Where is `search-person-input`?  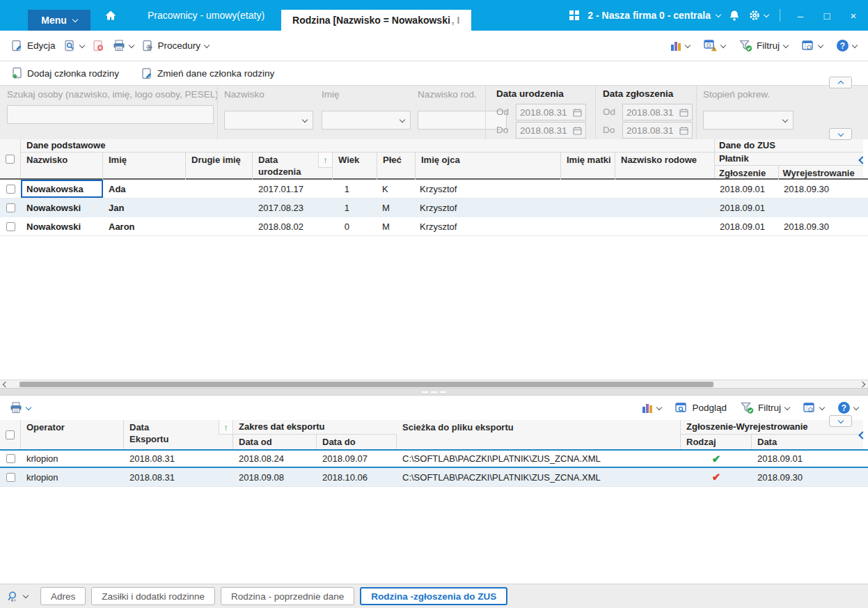
search-person-input is located at coordinates (110, 114).